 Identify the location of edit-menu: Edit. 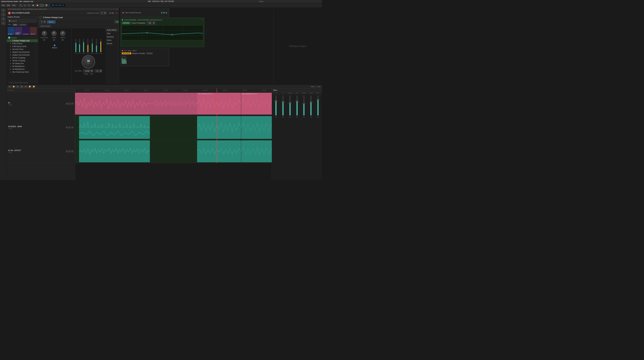
(8, 5).